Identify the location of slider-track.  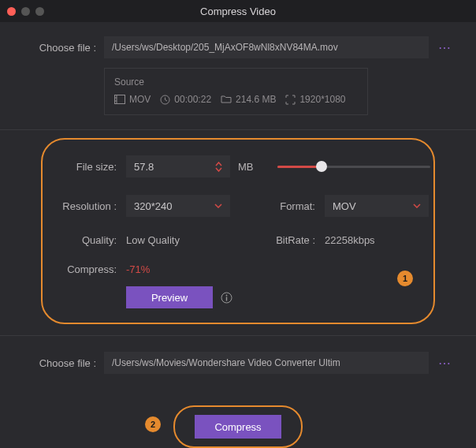
(355, 167).